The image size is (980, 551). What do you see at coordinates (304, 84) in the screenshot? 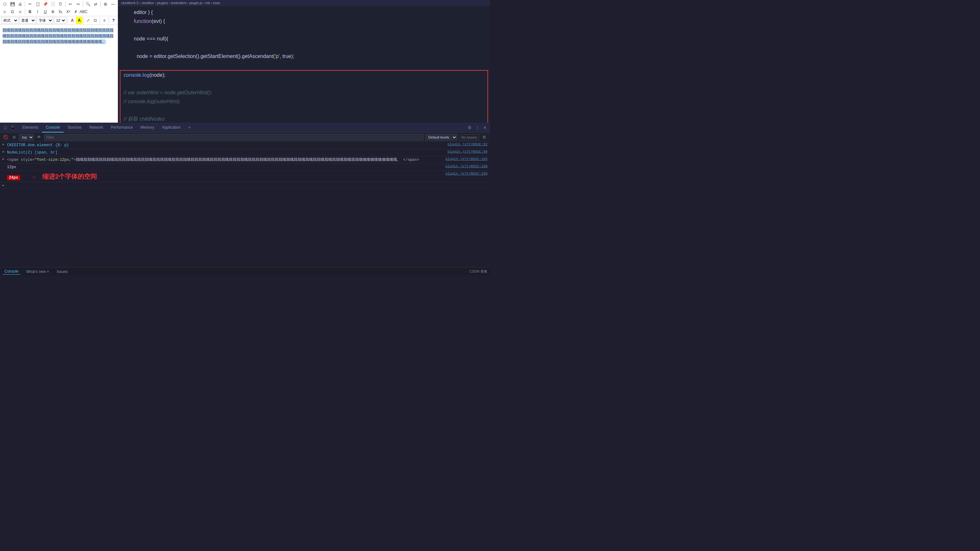
I see `code-line-empty` at bounding box center [304, 84].